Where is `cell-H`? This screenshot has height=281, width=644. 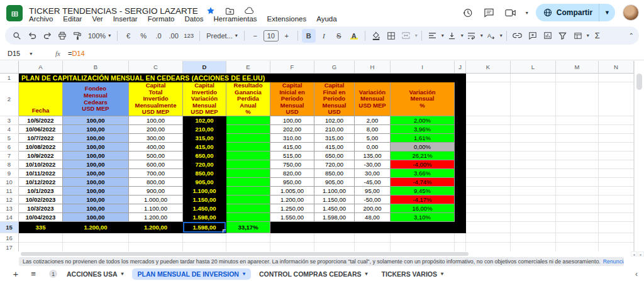
cell-H is located at coordinates (372, 247).